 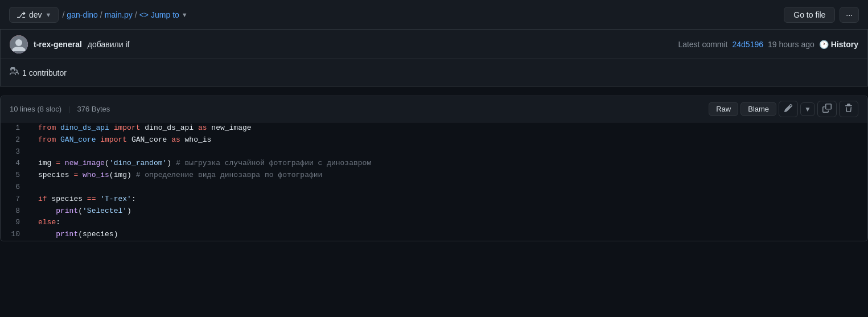 I want to click on avatar-image, so click(x=19, y=44).